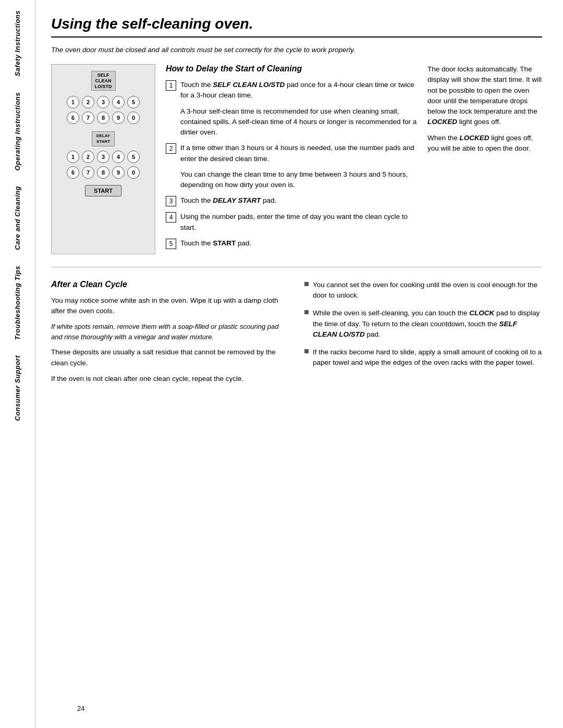 This screenshot has height=728, width=563. I want to click on sidebar-label-safety: Safety Instructions, so click(18, 44).